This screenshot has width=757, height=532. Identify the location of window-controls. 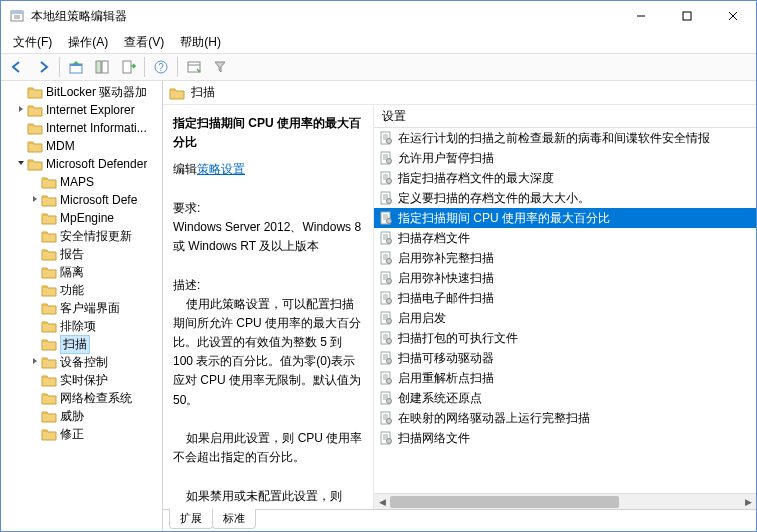
(687, 16).